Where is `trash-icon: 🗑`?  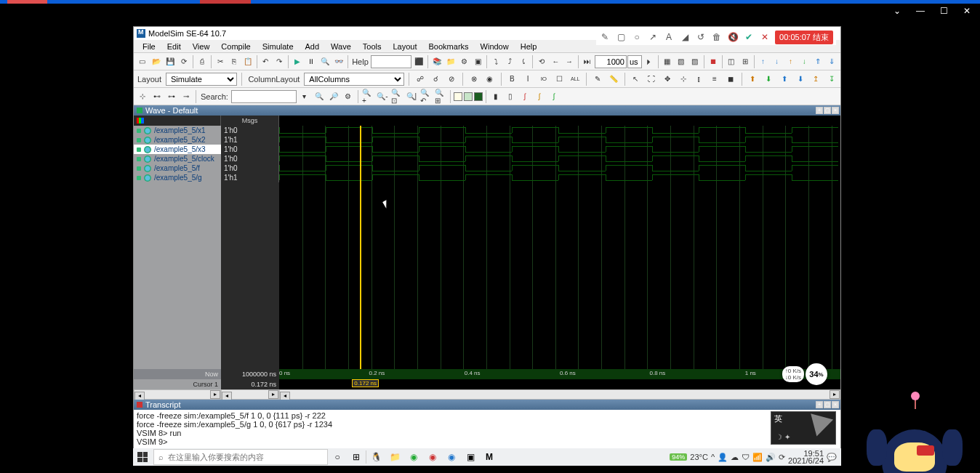 trash-icon: 🗑 is located at coordinates (717, 37).